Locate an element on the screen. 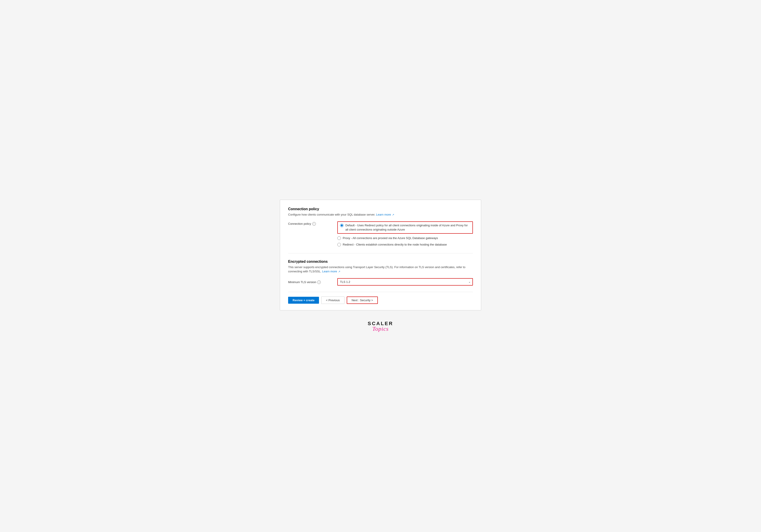 The width and height of the screenshot is (761, 532). encrypted-connections-learn-more: Learn more ↗ is located at coordinates (331, 271).